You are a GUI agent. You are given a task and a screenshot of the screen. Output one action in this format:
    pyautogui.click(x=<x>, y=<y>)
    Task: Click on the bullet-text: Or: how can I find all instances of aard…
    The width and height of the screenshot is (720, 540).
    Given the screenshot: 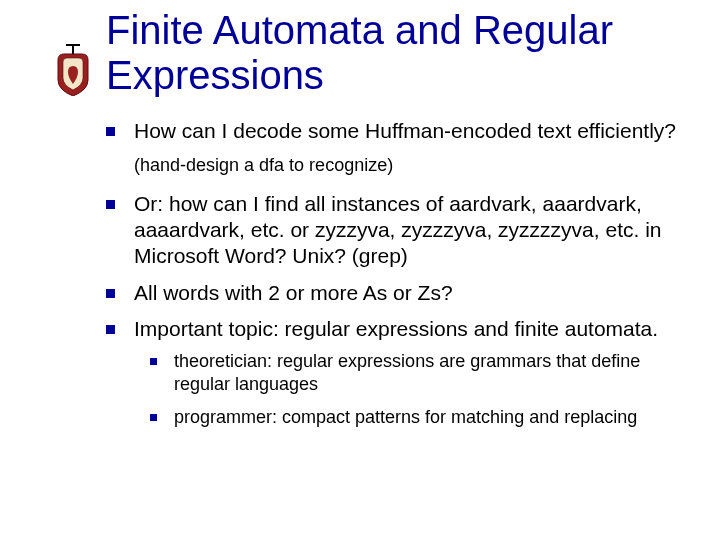 What is the action you would take?
    pyautogui.click(x=398, y=230)
    